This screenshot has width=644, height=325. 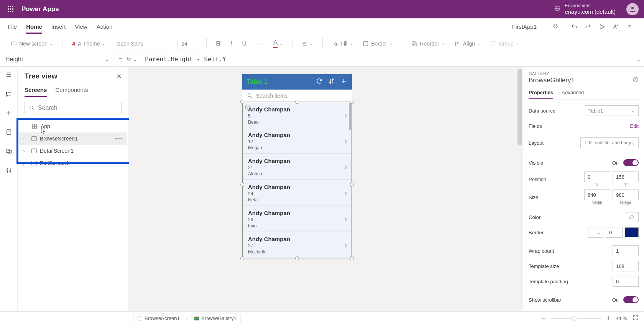 What do you see at coordinates (590, 9) in the screenshot?
I see `environment-picker: Environment enayu.com (default)` at bounding box center [590, 9].